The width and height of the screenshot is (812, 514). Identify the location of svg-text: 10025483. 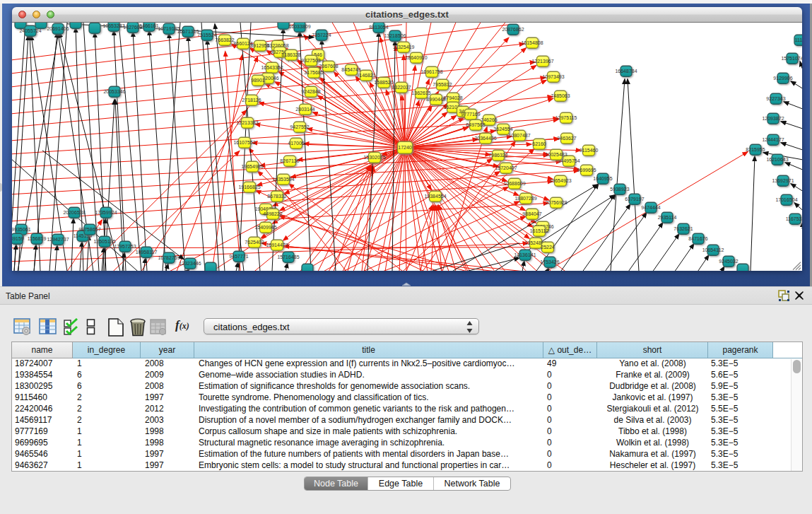
(555, 154).